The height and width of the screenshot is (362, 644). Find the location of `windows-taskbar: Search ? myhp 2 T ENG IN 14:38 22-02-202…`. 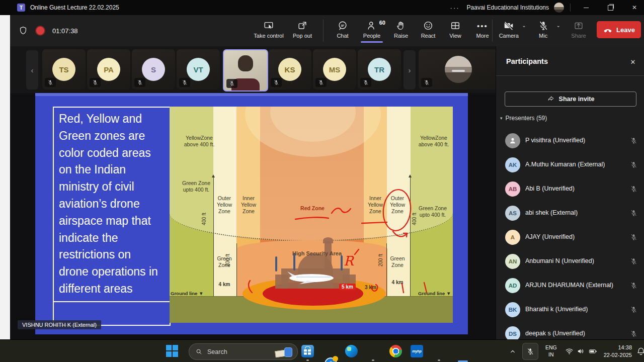

windows-taskbar: Search ? myhp 2 T ENG IN 14:38 22-02-202… is located at coordinates (322, 351).